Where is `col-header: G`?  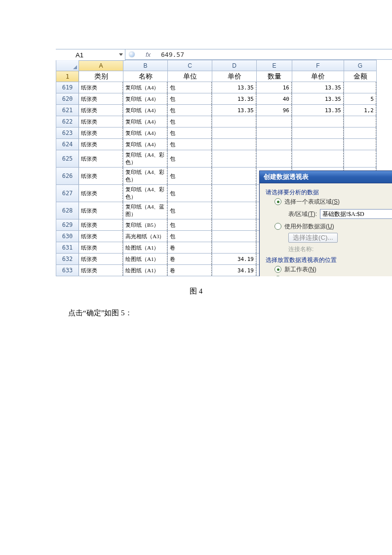 col-header: G is located at coordinates (360, 66).